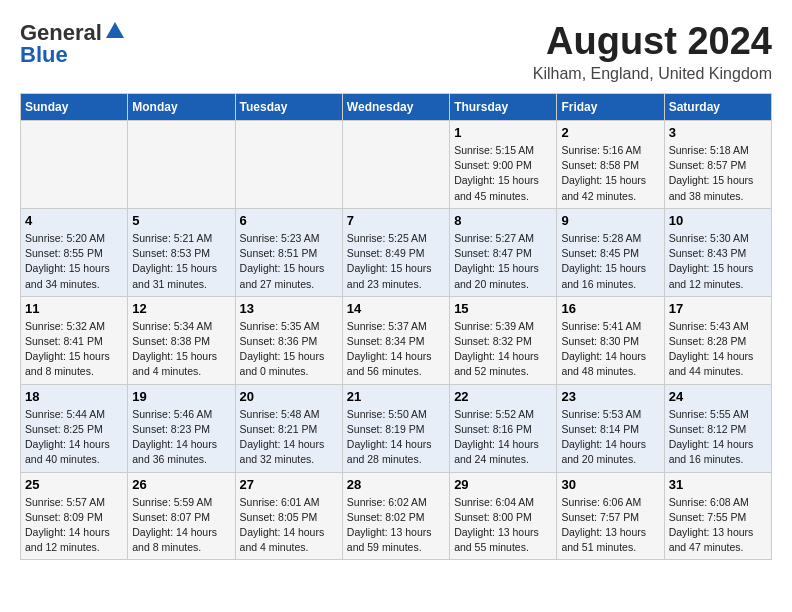  What do you see at coordinates (396, 340) in the screenshot?
I see `week-row-3: 11Sunrise: 5:32 AM Sunset: 8:41 PM Dayli…` at bounding box center [396, 340].